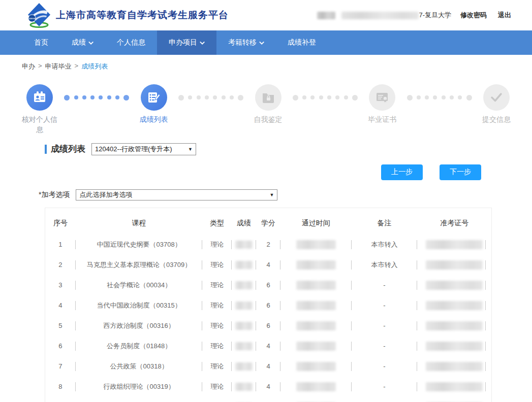 This screenshot has height=402, width=532. Describe the element at coordinates (60, 346) in the screenshot. I see `cell-no: 6` at that location.